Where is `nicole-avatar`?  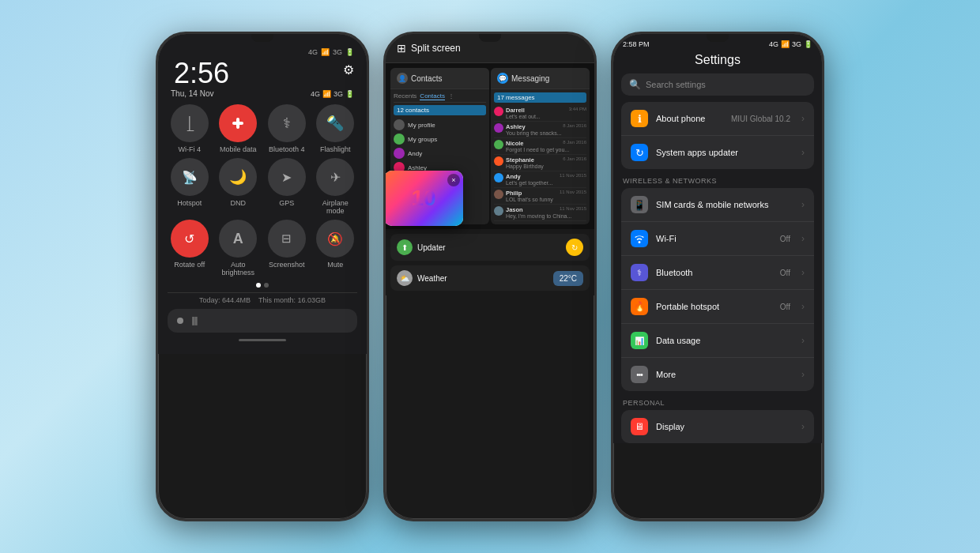 nicole-avatar is located at coordinates (499, 145).